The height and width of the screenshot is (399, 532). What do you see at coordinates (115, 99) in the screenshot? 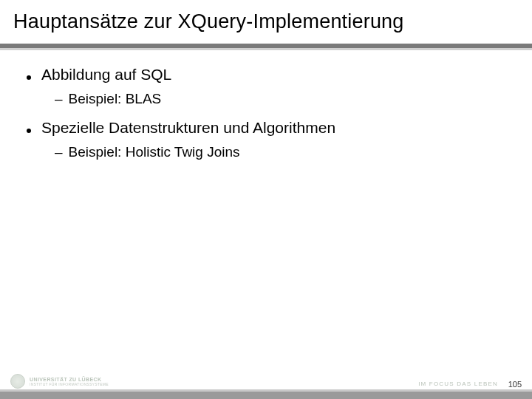
I see `sub-bullet-text: Beispiel: BLAS` at bounding box center [115, 99].